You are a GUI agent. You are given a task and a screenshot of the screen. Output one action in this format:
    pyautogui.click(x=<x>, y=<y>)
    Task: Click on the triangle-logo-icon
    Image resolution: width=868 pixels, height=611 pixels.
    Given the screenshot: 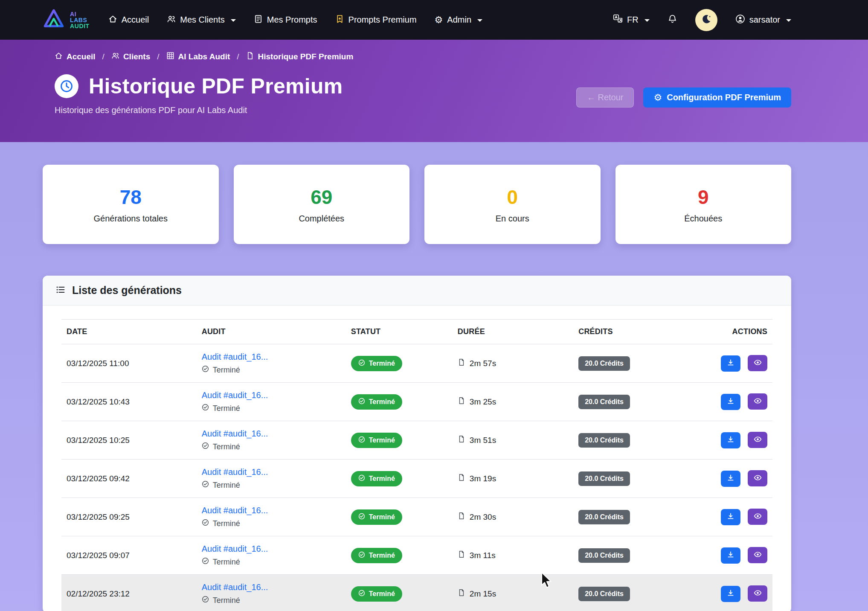 What is the action you would take?
    pyautogui.click(x=54, y=20)
    